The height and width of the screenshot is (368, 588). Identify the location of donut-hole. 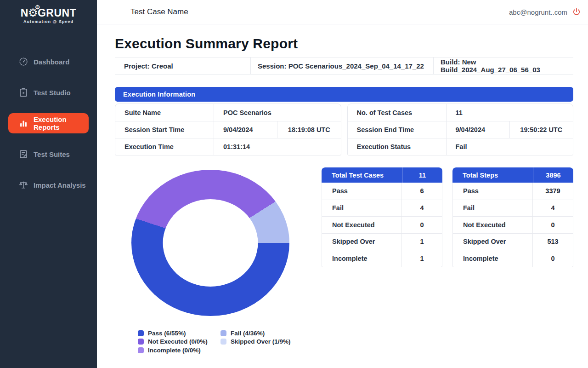
(210, 243).